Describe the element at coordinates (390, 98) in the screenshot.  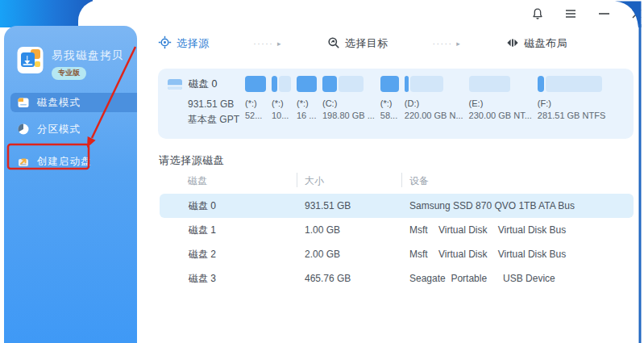
I see `partition-block: (*:)58...` at that location.